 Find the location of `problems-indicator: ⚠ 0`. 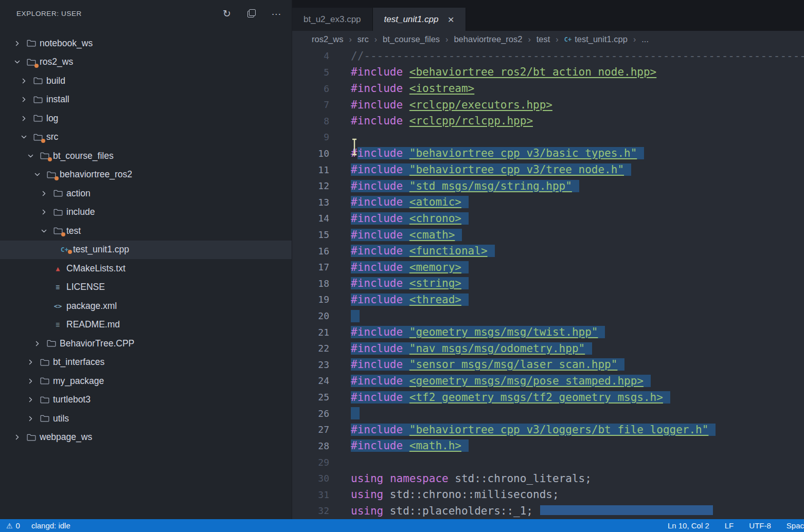

problems-indicator: ⚠ 0 is located at coordinates (13, 525).